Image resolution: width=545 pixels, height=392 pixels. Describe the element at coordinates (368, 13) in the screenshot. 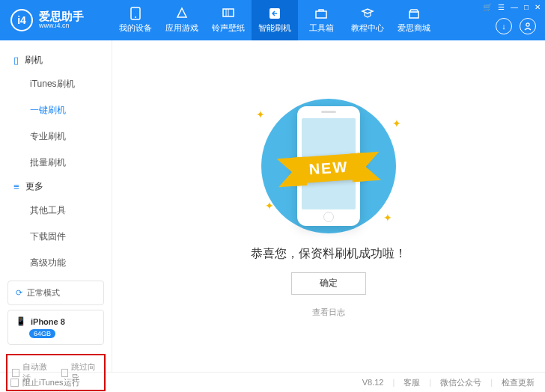

I see `tutorial-icon` at that location.